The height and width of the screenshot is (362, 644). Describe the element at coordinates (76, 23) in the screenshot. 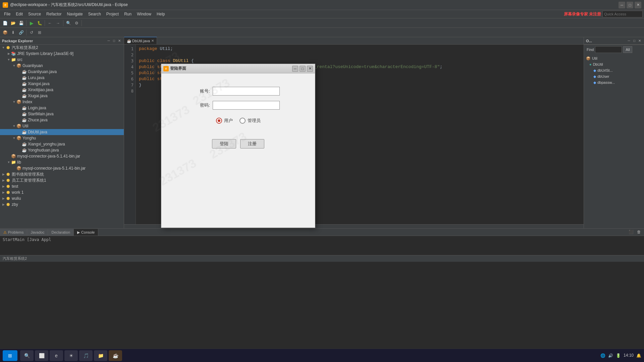

I see `refactor-btn: ⚙` at that location.